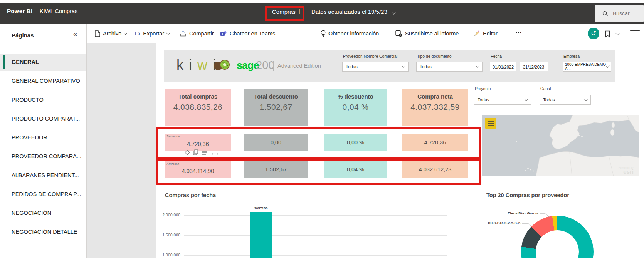 The height and width of the screenshot is (258, 644). What do you see at coordinates (528, 195) in the screenshot?
I see `donut-chart-title: Top 20 Compras por proveedor` at bounding box center [528, 195].